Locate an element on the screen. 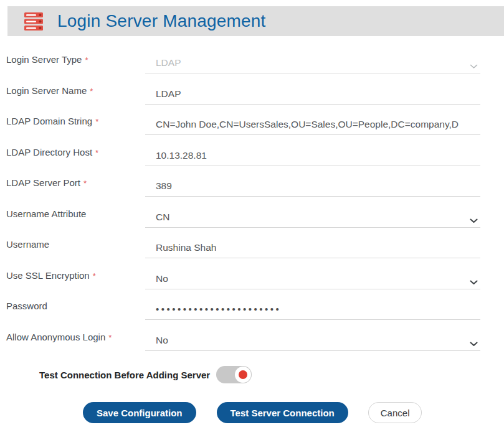 The width and height of the screenshot is (504, 440). form-row-username: Username Rushina Shah is located at coordinates (252, 250).